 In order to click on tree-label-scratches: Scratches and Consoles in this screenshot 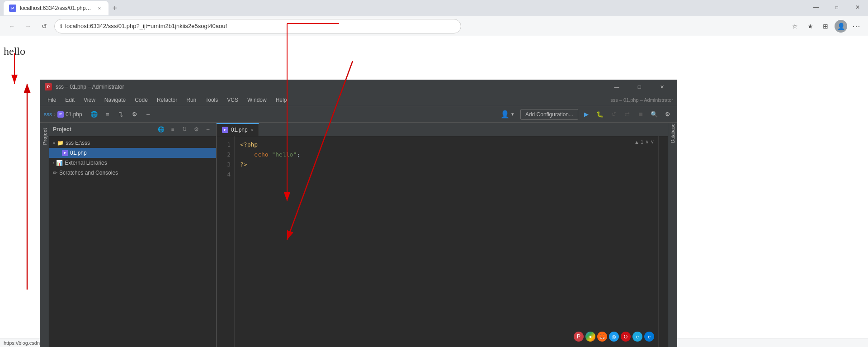, I will do `click(89, 173)`.